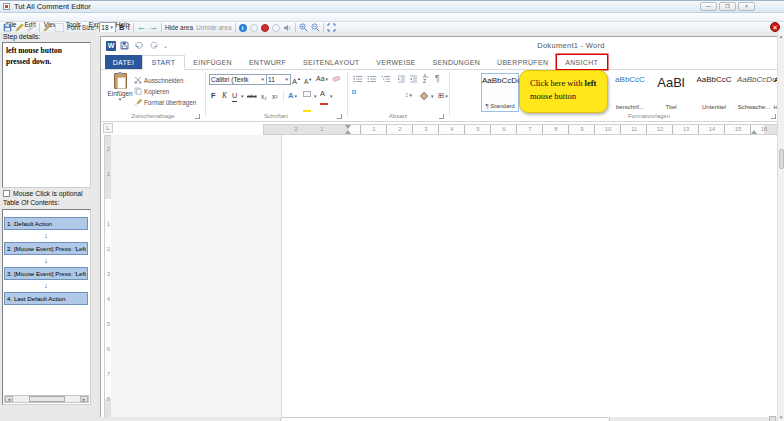 The width and height of the screenshot is (784, 421). Describe the element at coordinates (265, 28) in the screenshot. I see `record-button` at that location.